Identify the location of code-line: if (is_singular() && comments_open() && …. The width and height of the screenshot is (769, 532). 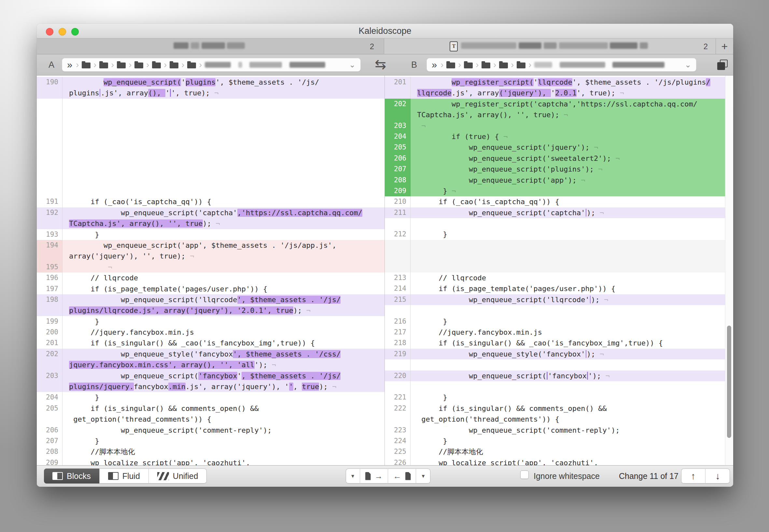
(568, 414).